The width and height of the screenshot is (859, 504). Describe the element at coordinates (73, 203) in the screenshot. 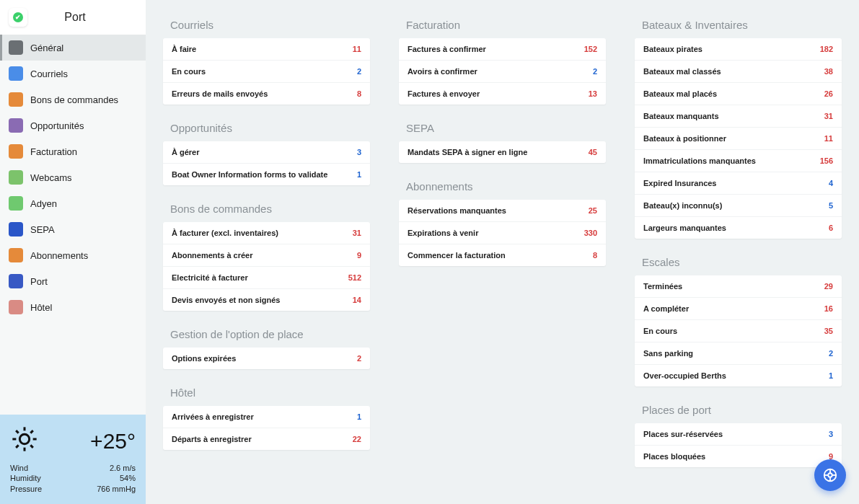

I see `sidebar-item-adyen: Adyen` at that location.